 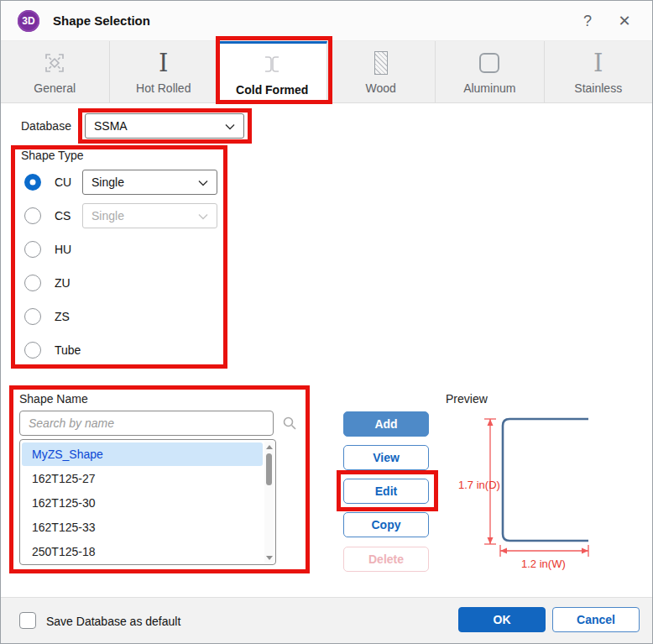 I want to click on cancel-button: Cancel, so click(x=596, y=620).